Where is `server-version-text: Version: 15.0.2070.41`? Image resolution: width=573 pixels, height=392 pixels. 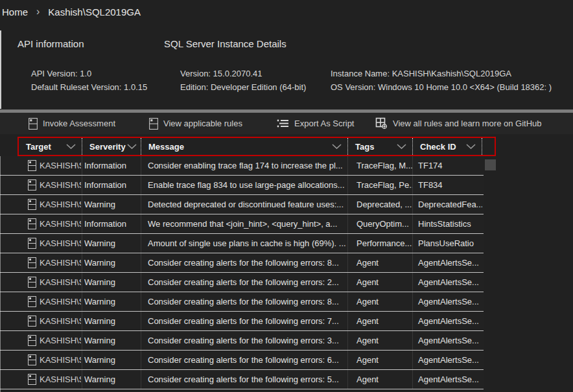
server-version-text: Version: 15.0.2070.41 is located at coordinates (243, 74).